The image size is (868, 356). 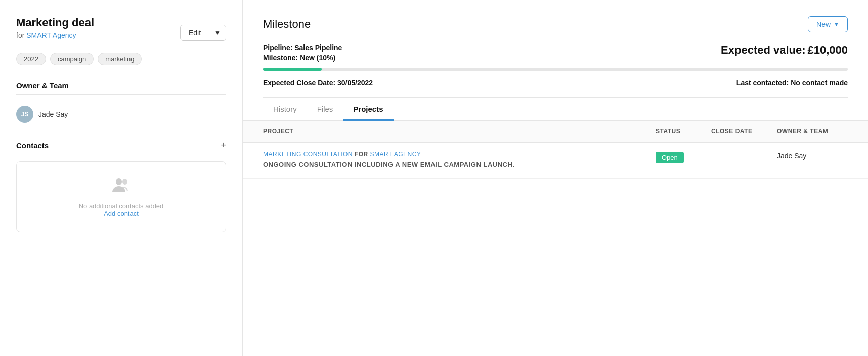 I want to click on avatar: JS, so click(x=25, y=114).